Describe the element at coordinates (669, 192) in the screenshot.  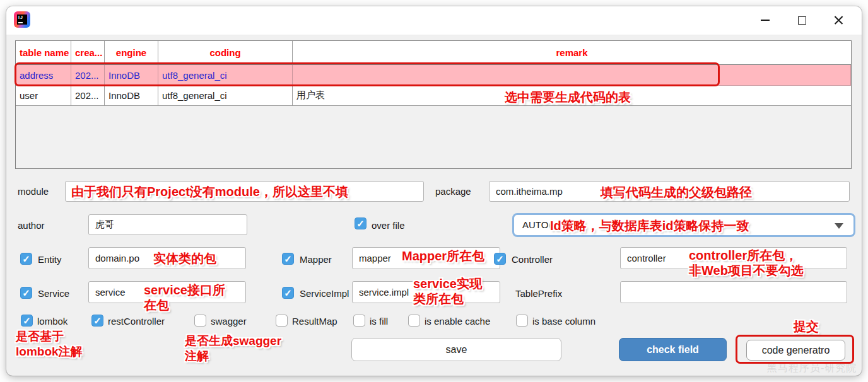
I see `package-input` at that location.